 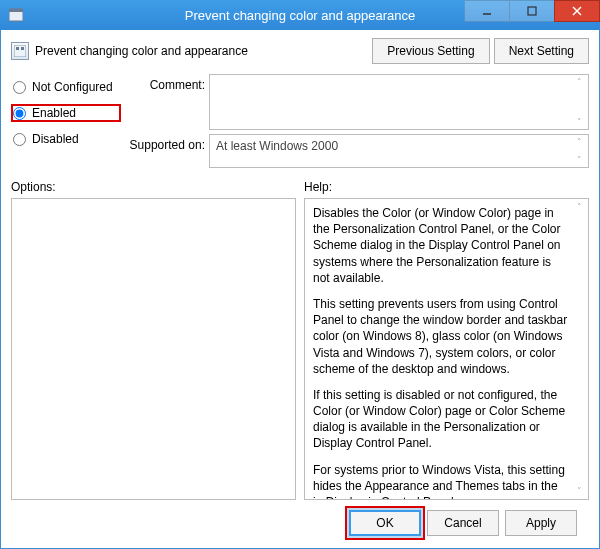 I want to click on radio-disabled: Disabled, so click(x=66, y=139).